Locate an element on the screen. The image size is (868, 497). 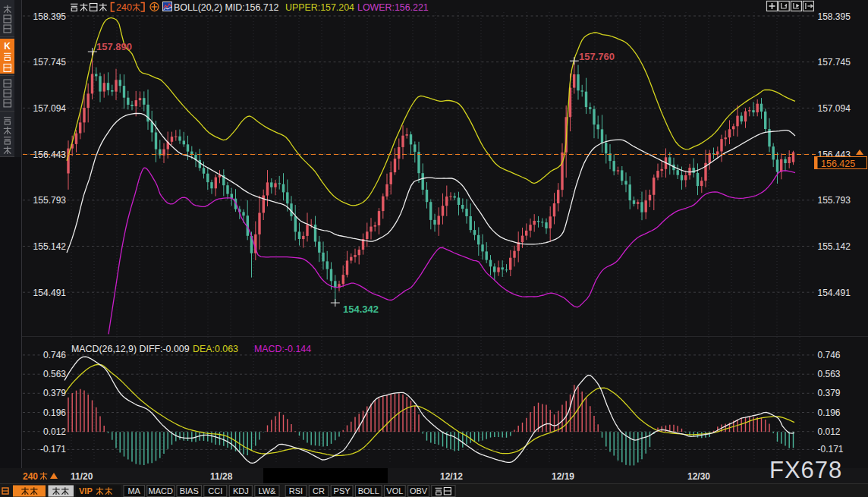
svg-text: 156.443 is located at coordinates (50, 155).